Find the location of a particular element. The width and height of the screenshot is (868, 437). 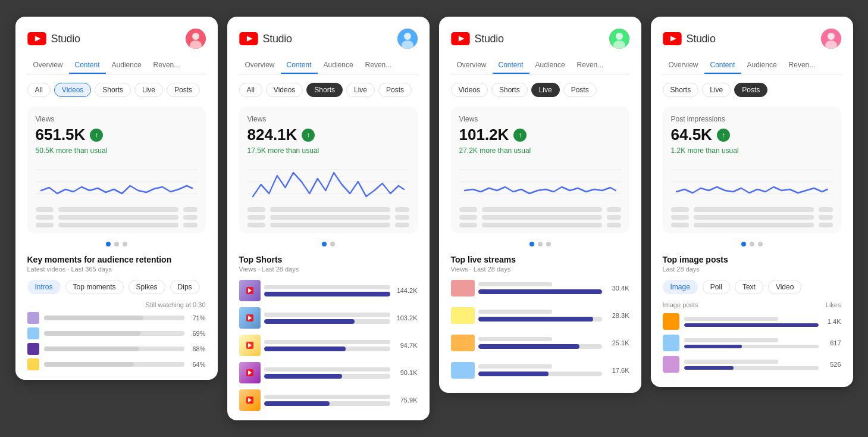

studio-label: Studio is located at coordinates (277, 39).